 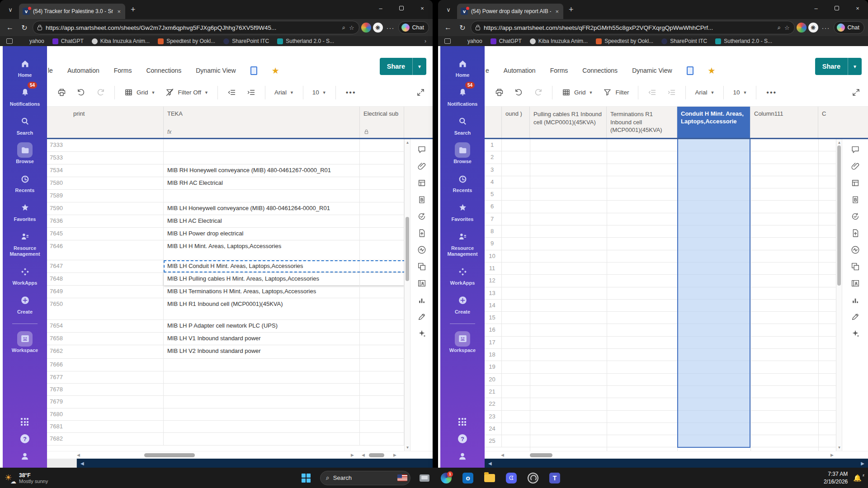 What do you see at coordinates (366, 28) in the screenshot?
I see `profile-avatar` at bounding box center [366, 28].